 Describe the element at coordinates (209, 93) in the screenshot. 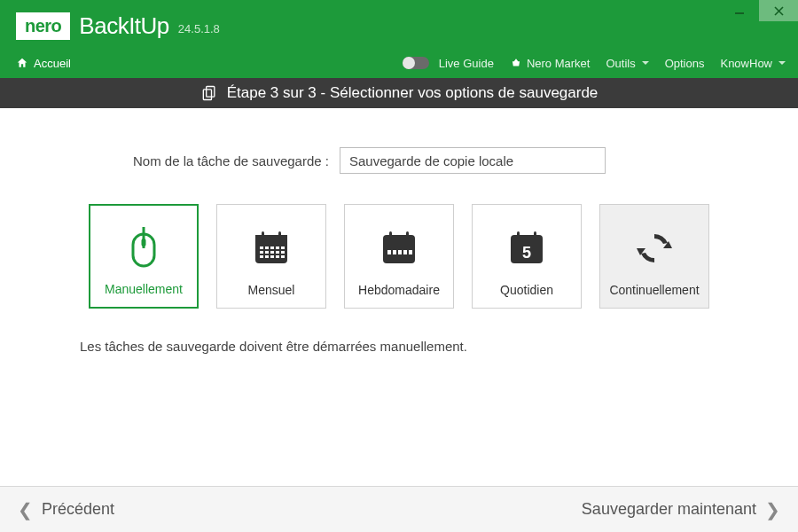

I see `copy-icon` at that location.